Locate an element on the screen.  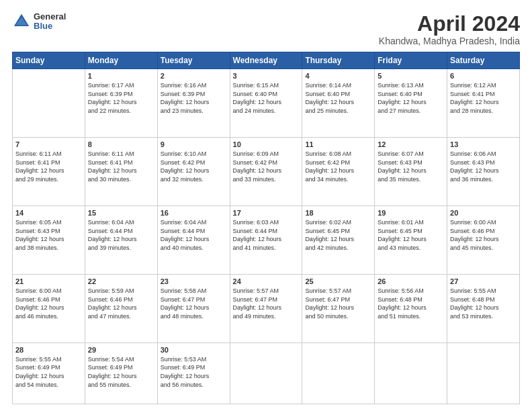
day-info: Sunrise: 5:56 AM Sunset: 6:48 PM Dayligh… is located at coordinates (411, 304).